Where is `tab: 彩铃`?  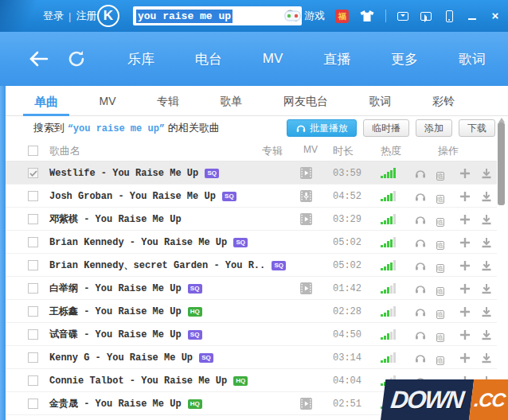 tab: 彩铃 is located at coordinates (444, 102).